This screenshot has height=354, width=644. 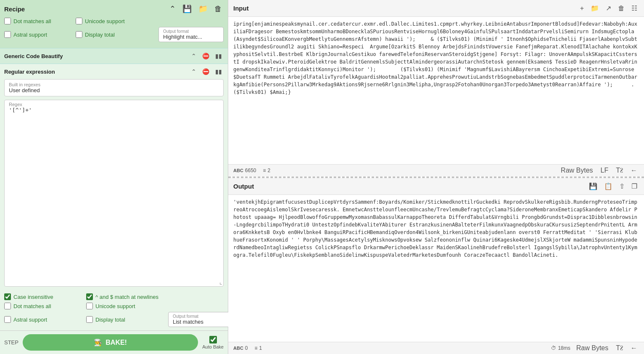 What do you see at coordinates (79, 21) in the screenshot?
I see `recipe-unicode-support-checkbox` at bounding box center [79, 21].